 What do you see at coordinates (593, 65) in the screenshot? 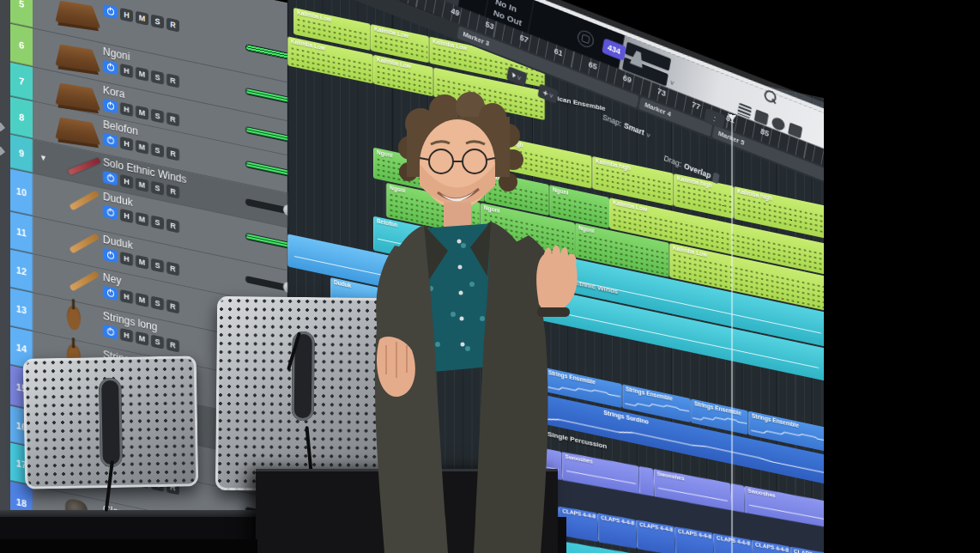
I see `bar-number: 65` at bounding box center [593, 65].